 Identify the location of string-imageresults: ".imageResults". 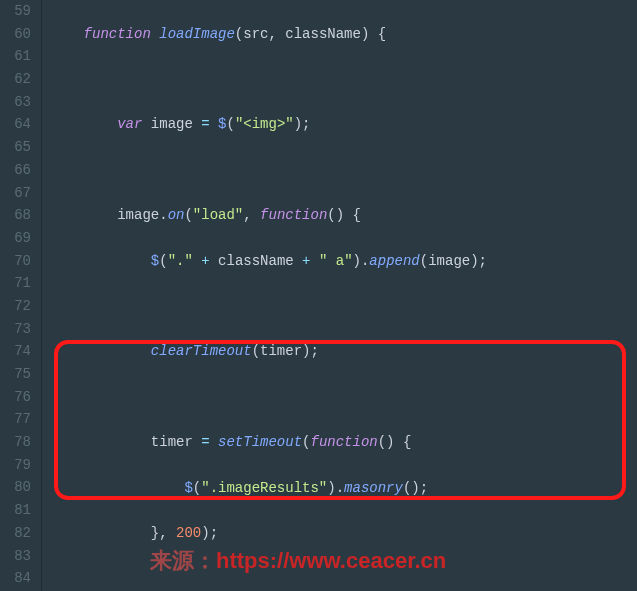
(264, 488).